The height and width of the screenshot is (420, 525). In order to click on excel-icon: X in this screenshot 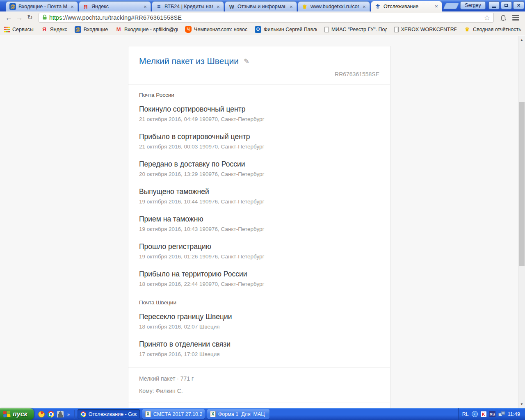, I will do `click(213, 414)`.